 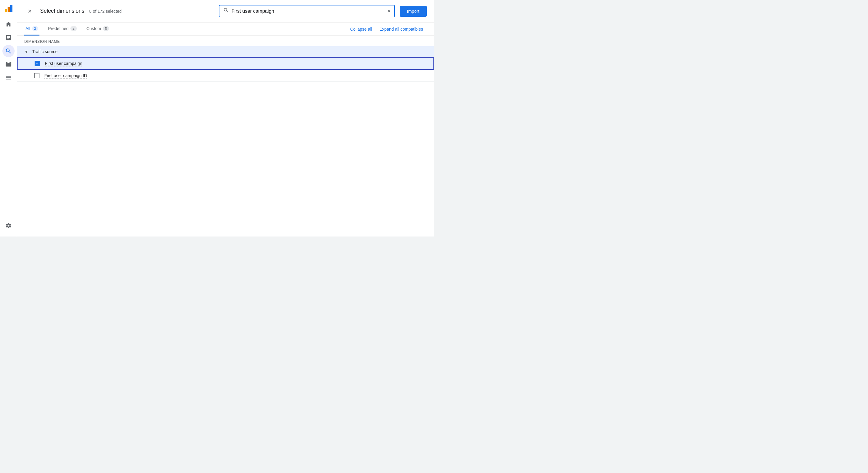 What do you see at coordinates (225, 52) in the screenshot?
I see `group-traffic-source: ▼ Traffic source` at bounding box center [225, 52].